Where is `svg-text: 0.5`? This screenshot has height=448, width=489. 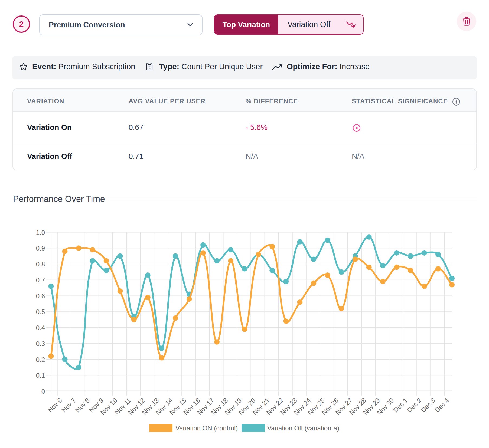 svg-text: 0.5 is located at coordinates (41, 312).